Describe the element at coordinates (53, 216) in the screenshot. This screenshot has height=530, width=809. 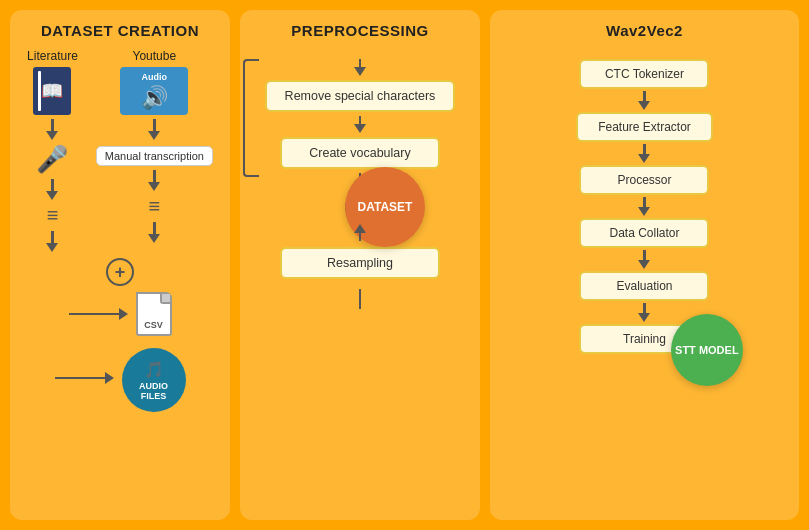
I see `list-icon-lit: ≡` at that location.